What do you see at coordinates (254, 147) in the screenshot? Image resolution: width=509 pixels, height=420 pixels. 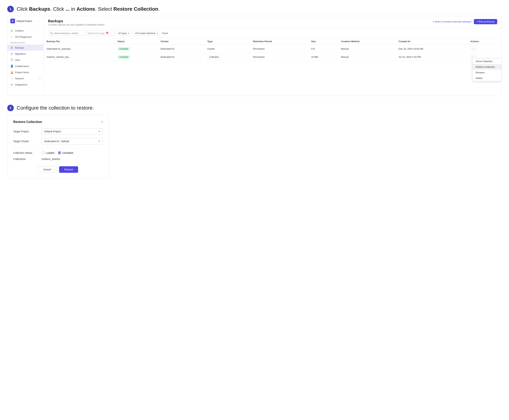 I see `step2-container: Restore Collection × Target Project Defa…` at bounding box center [254, 147].